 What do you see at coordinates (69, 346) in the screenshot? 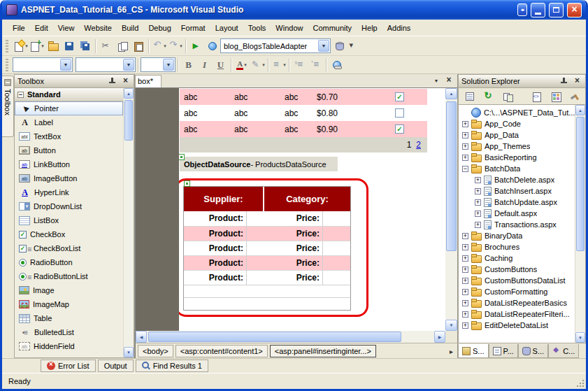
I see `toolbox-item-hiddenfield: HiddenField` at bounding box center [69, 346].